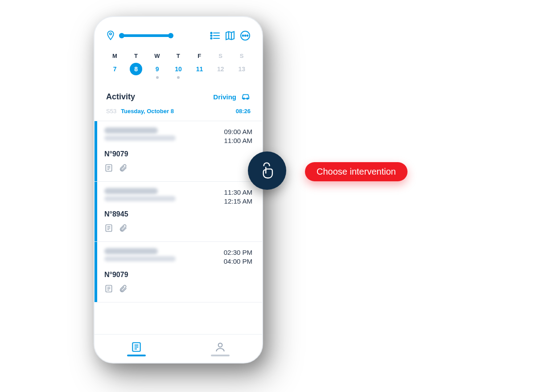 The image size is (535, 392). Describe the element at coordinates (220, 349) in the screenshot. I see `tab-profile` at that location.